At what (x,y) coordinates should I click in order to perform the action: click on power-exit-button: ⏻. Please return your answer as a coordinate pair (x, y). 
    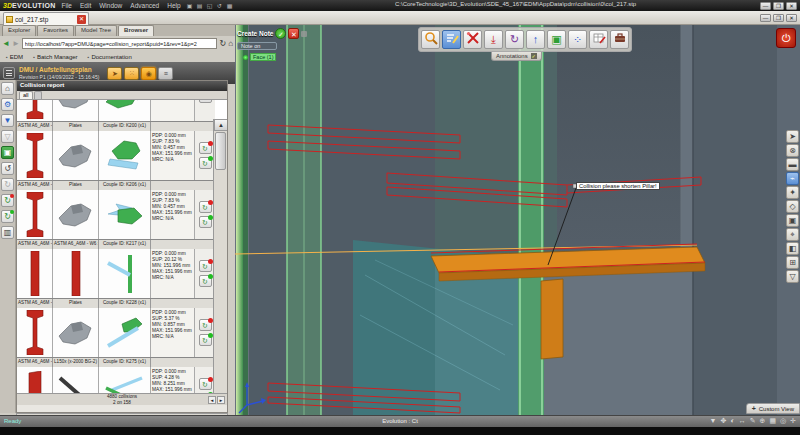
    Looking at the image, I should click on (786, 38).